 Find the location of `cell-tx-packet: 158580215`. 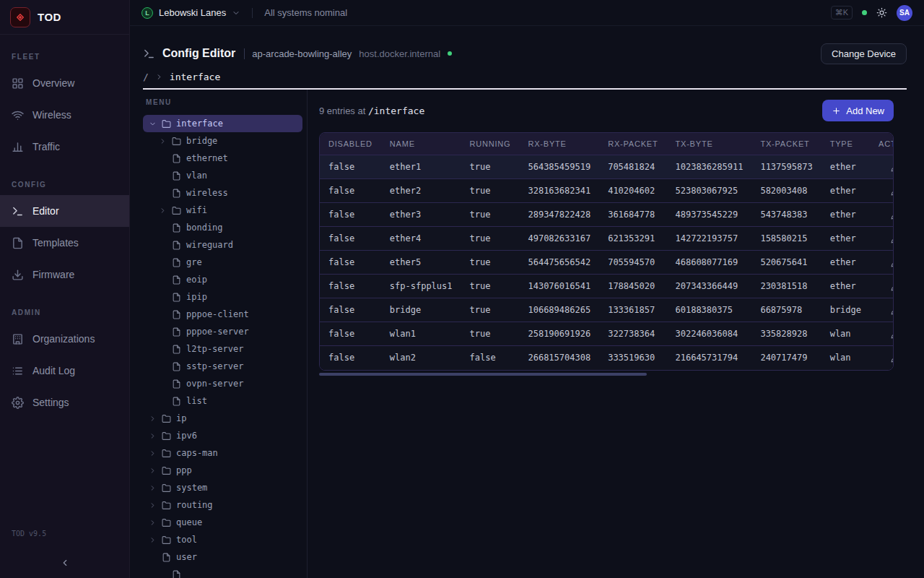

cell-tx-packet: 158580215 is located at coordinates (786, 238).